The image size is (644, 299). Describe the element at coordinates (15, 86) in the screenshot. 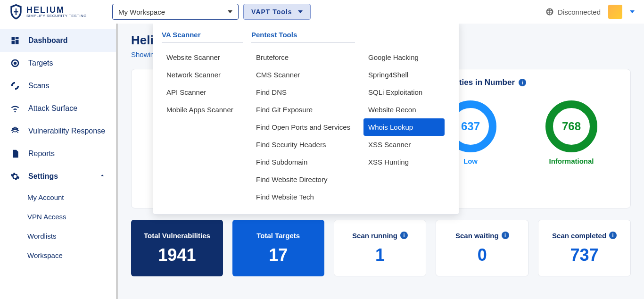

I see `scan-icon` at that location.